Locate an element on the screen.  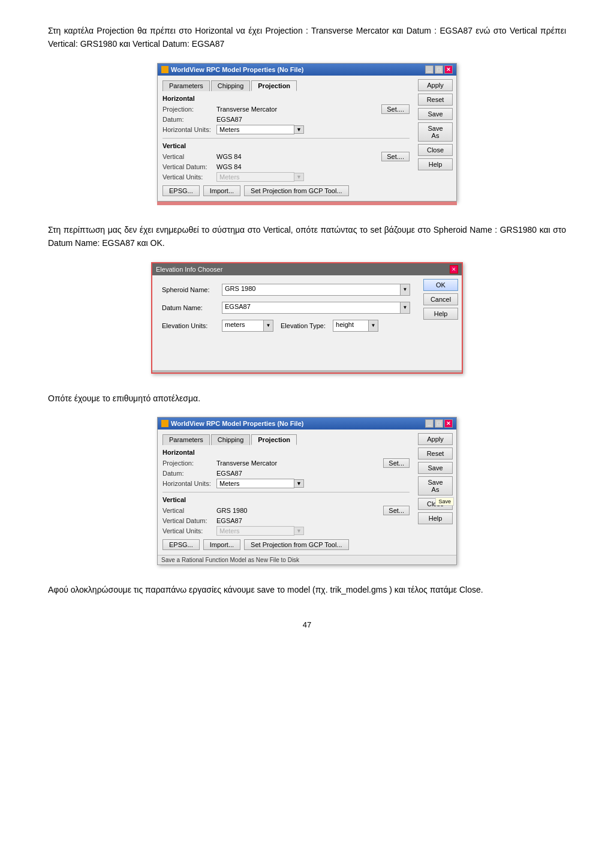
elev-units-arrow: ▼ is located at coordinates (269, 326).